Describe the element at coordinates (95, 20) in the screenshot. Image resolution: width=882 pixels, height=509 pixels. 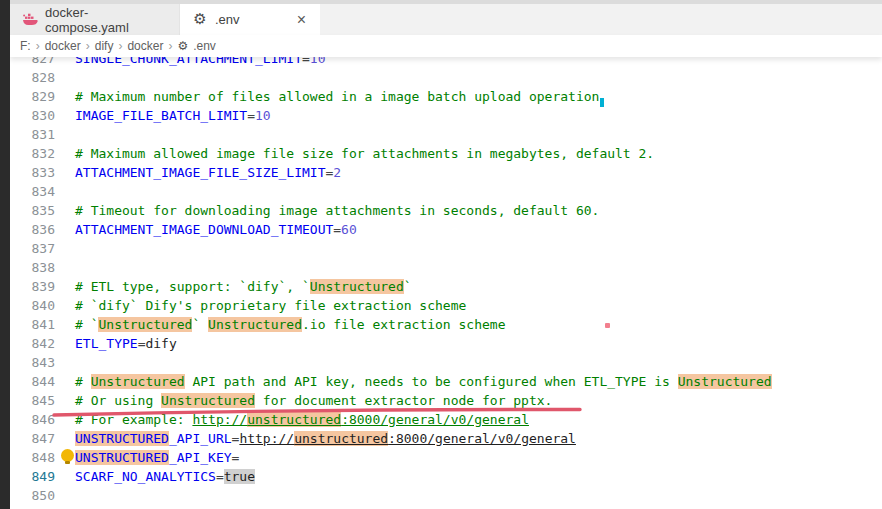
I see `tab-docker-compose: docker-compose.yaml` at that location.